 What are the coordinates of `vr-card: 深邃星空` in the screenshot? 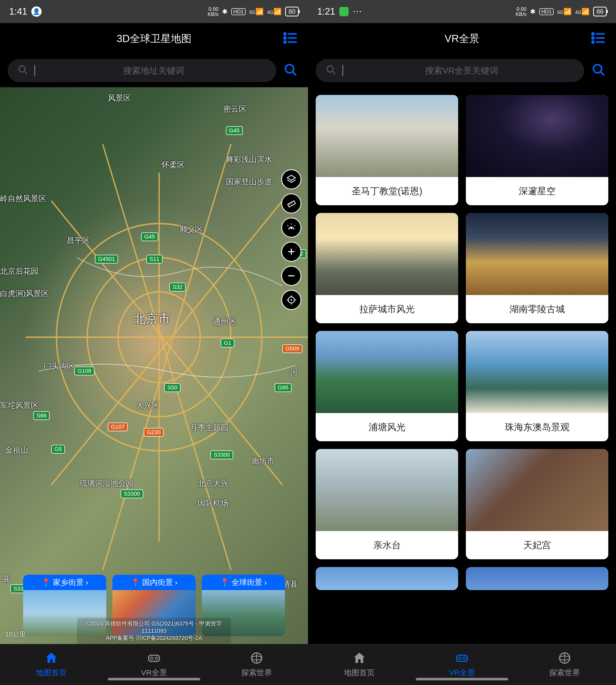 It's located at (537, 150).